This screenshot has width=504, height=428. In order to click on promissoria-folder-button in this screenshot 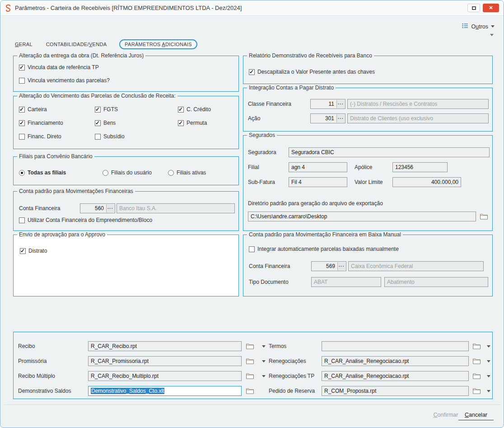, I will do `click(250, 361)`.